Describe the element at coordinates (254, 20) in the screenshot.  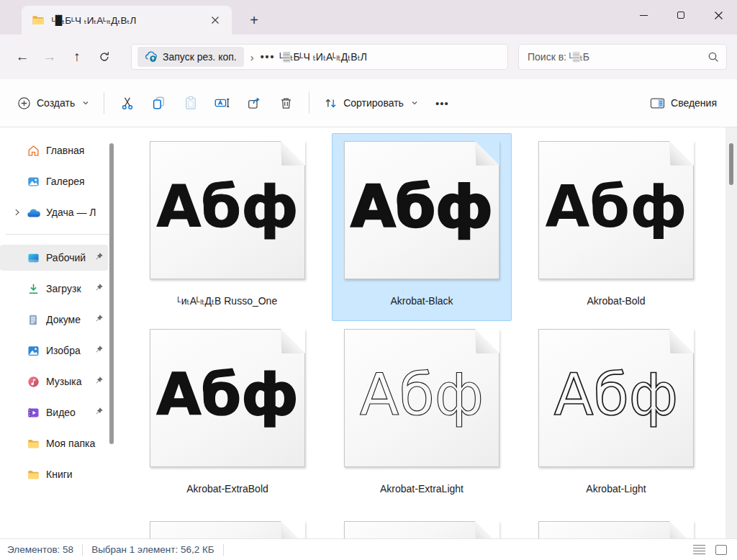
I see `new-tab-button: +` at that location.